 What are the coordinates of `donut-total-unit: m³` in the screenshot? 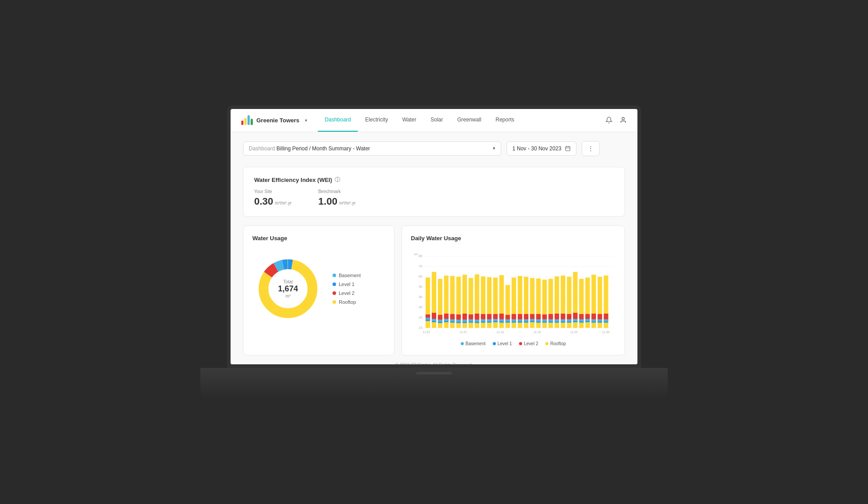 It's located at (288, 295).